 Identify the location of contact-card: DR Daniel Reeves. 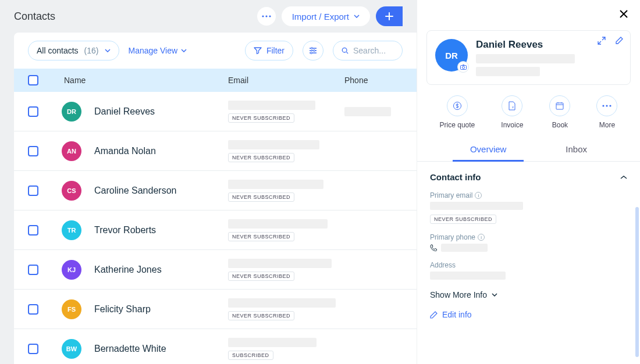
(528, 58).